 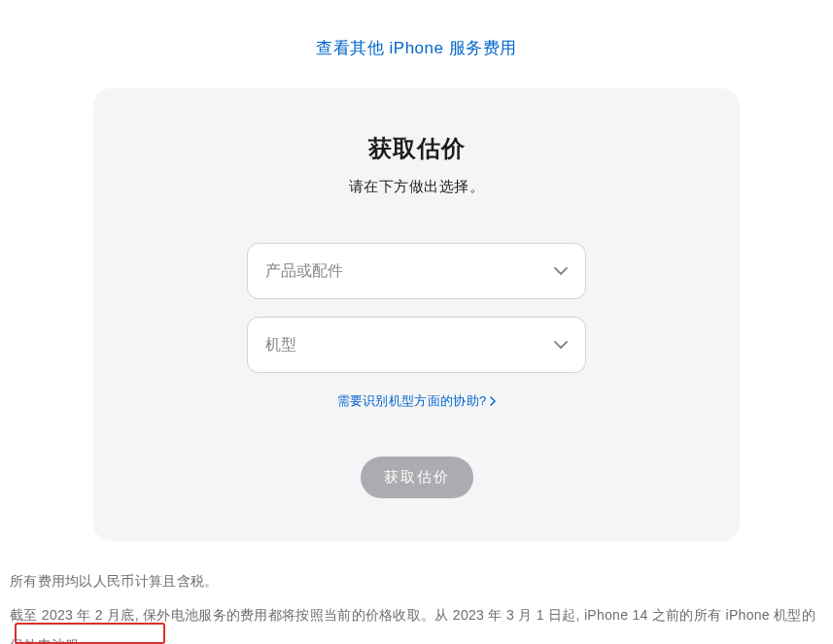 What do you see at coordinates (304, 272) in the screenshot?
I see `select-product-placeholder: 产品或配件` at bounding box center [304, 272].